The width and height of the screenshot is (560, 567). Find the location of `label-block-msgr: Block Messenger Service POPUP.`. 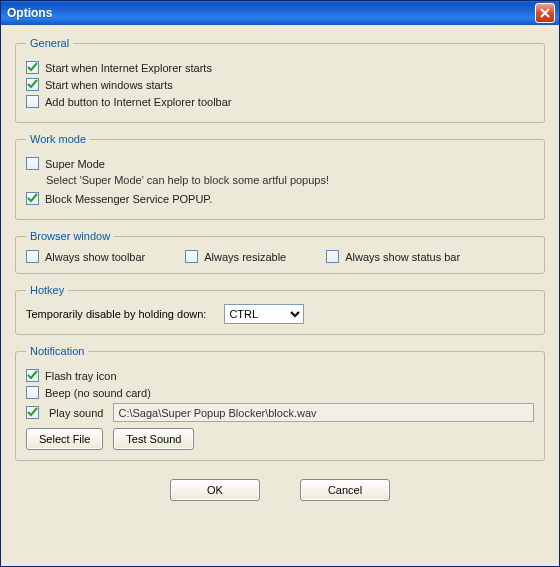

label-block-msgr: Block Messenger Service POPUP. is located at coordinates (128, 199).